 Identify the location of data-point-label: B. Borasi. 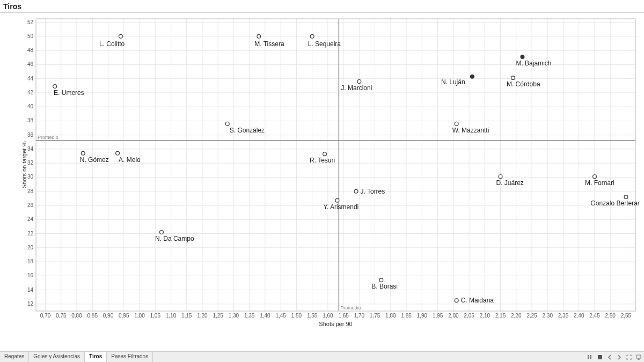
(384, 286).